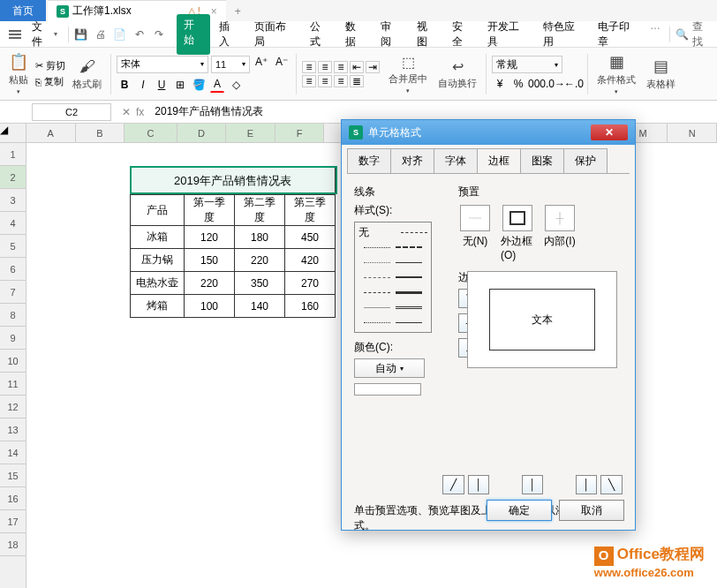 The width and height of the screenshot is (717, 588). I want to click on tab-special: 特色应用, so click(563, 34).